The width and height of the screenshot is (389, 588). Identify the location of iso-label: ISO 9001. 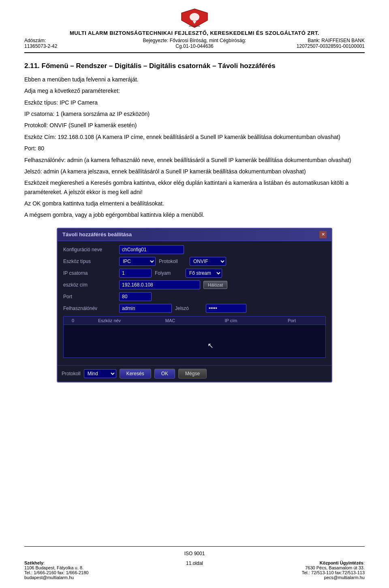
(194, 554).